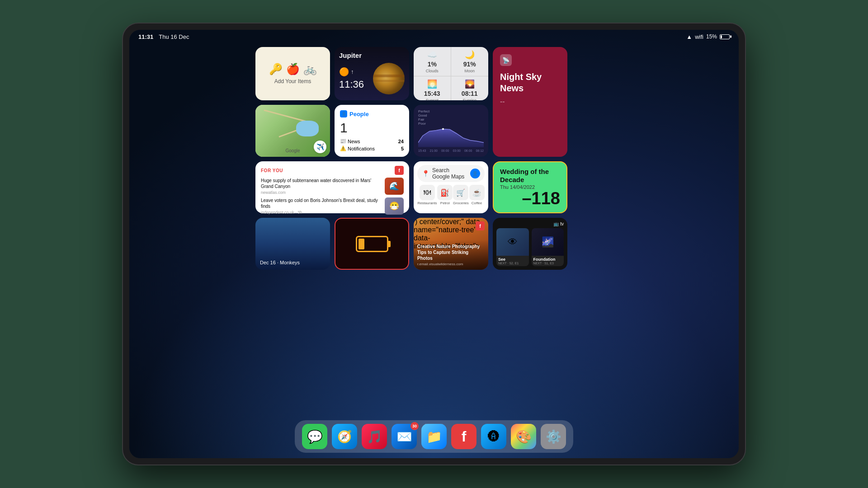  Describe the element at coordinates (513, 242) in the screenshot. I see `see-thumbnail: 👁` at that location.